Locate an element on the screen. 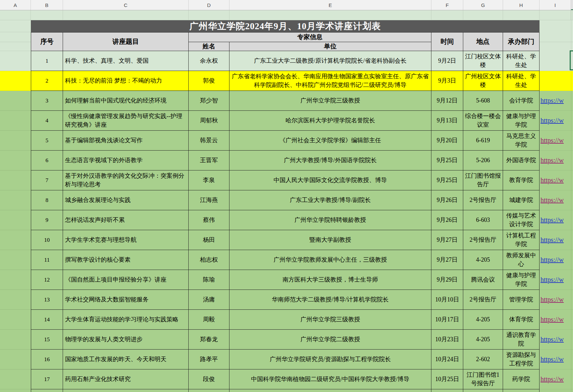 Image resolution: width=573 pixels, height=392 pixels. cell-topic is located at coordinates (126, 391).